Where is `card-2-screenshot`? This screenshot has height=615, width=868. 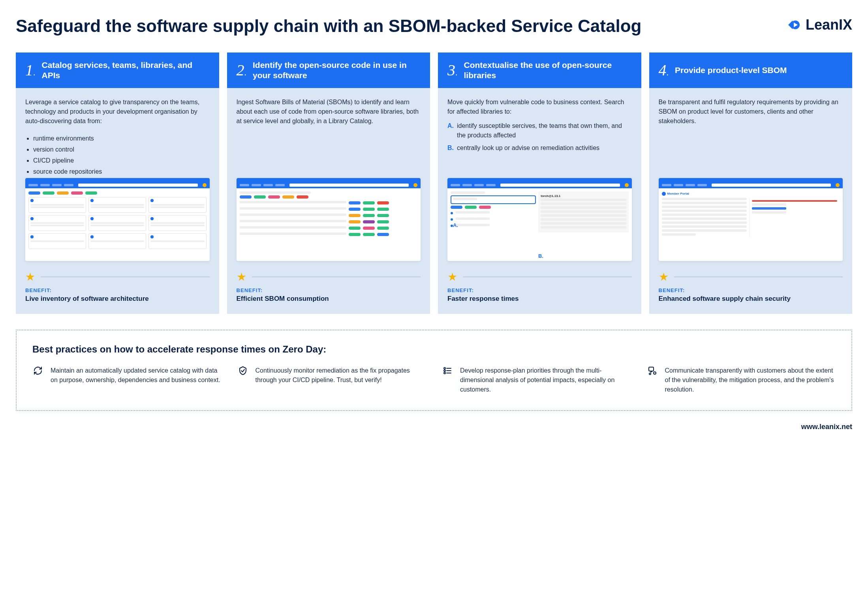
card-2-screenshot is located at coordinates (329, 219).